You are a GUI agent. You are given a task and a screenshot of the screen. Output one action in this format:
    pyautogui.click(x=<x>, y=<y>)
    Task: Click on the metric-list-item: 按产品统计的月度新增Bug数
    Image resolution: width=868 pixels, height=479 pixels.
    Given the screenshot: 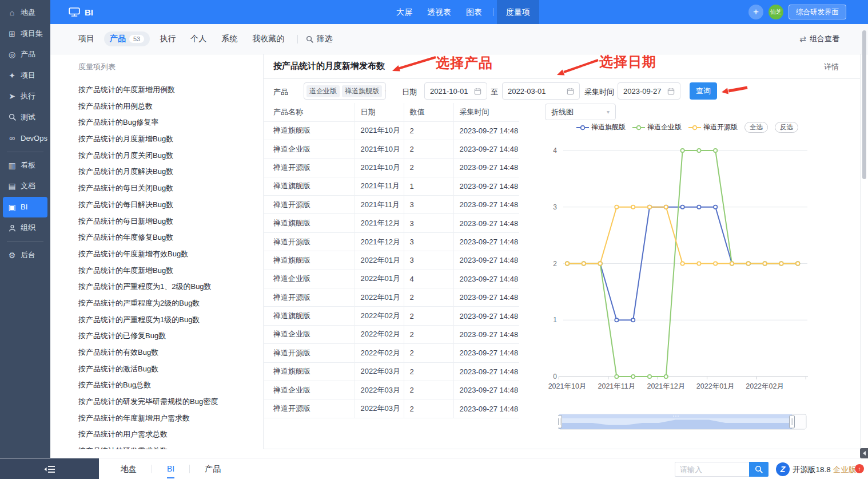 What is the action you would take?
    pyautogui.click(x=166, y=140)
    